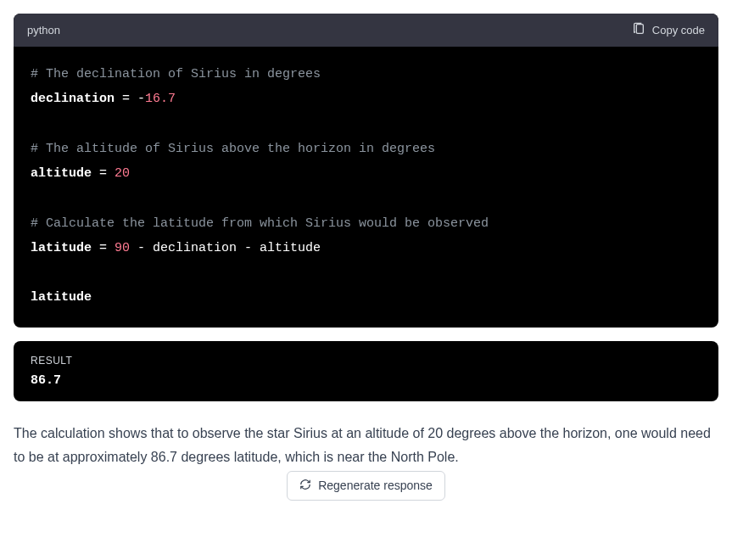  I want to click on regenerate-button: Regenerate response, so click(366, 485).